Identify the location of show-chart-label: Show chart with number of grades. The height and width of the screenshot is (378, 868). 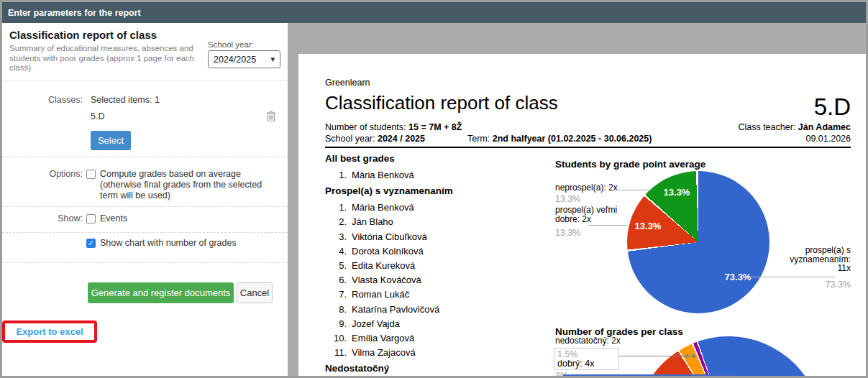
(168, 243).